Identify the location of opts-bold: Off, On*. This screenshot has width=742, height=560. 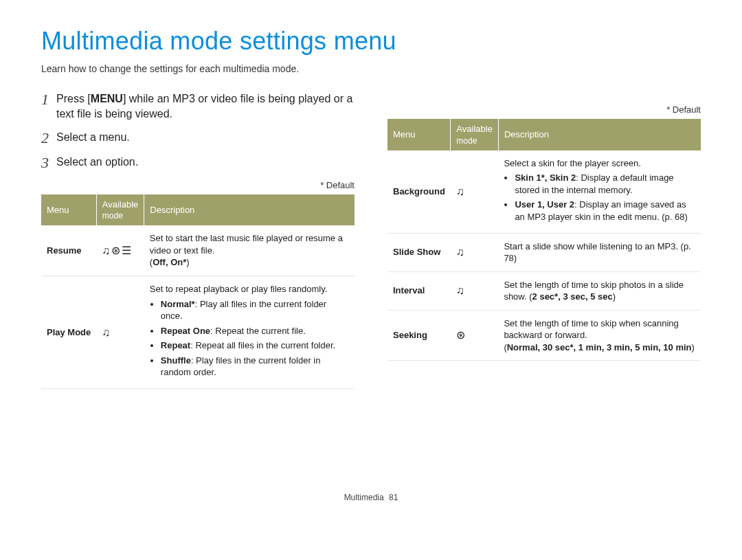
(169, 262).